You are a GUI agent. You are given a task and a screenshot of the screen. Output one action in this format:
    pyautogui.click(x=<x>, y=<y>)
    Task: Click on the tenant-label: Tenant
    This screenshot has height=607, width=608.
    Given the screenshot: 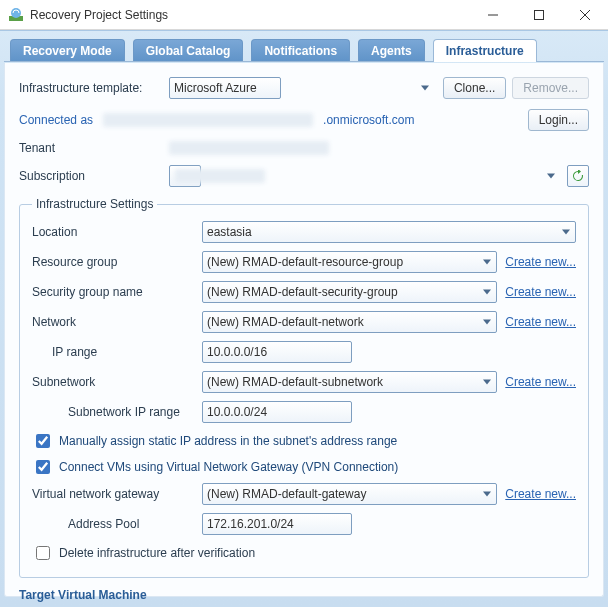 What is the action you would take?
    pyautogui.click(x=94, y=148)
    